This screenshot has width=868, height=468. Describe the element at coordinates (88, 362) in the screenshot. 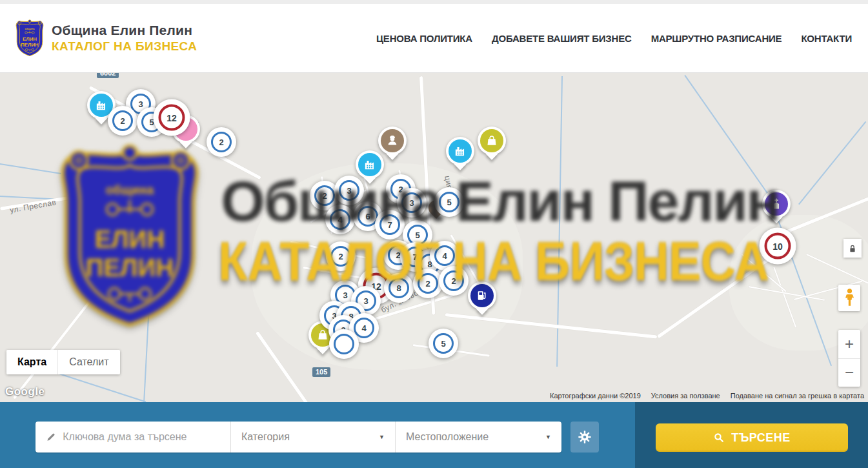

I see `map-type-satellite-button: Сателит` at that location.